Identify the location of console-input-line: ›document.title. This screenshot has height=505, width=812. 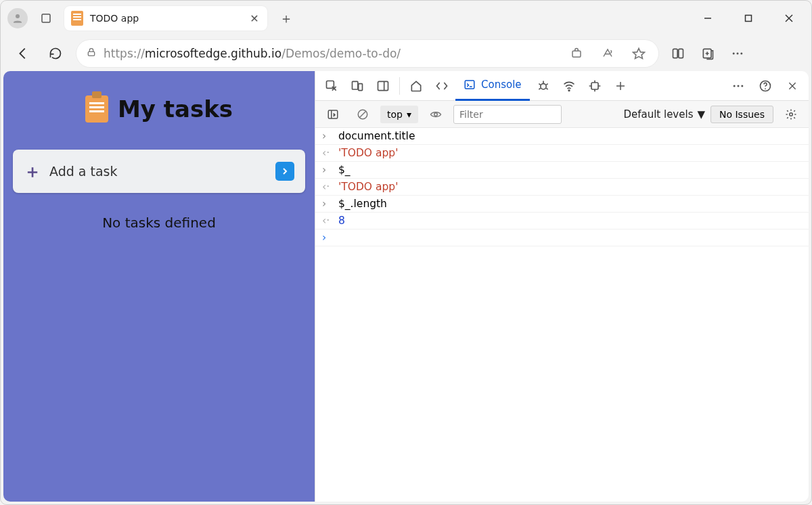
(562, 137).